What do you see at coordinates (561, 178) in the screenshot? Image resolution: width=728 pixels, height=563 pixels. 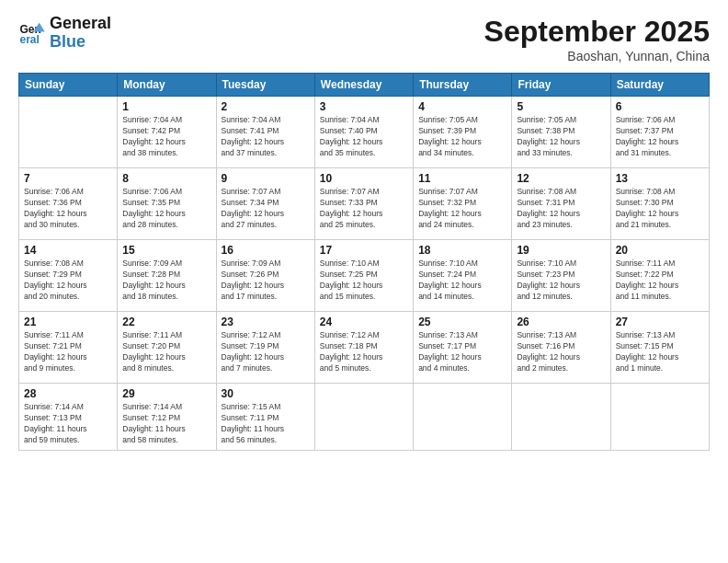 I see `day-number: 12` at bounding box center [561, 178].